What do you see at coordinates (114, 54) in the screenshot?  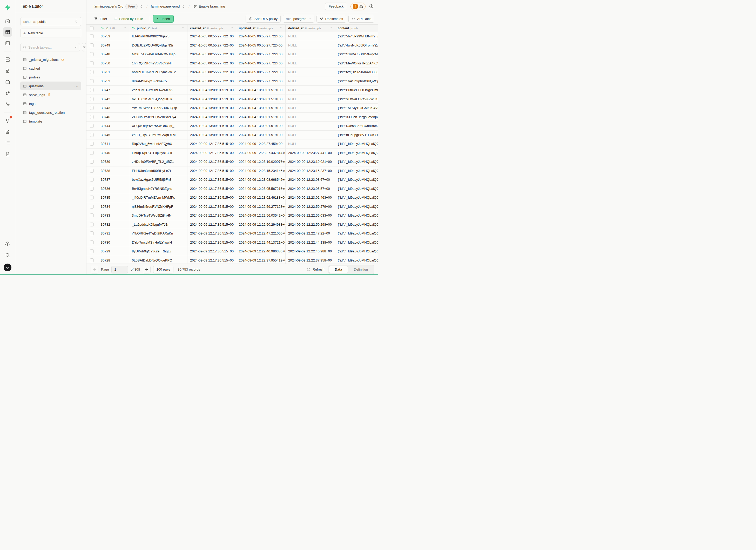 I see `cell-id: 30748` at bounding box center [114, 54].